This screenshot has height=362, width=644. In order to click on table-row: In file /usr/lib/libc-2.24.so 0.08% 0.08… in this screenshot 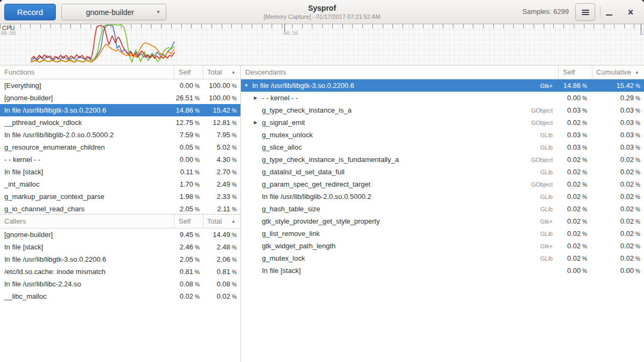, I will do `click(120, 284)`.